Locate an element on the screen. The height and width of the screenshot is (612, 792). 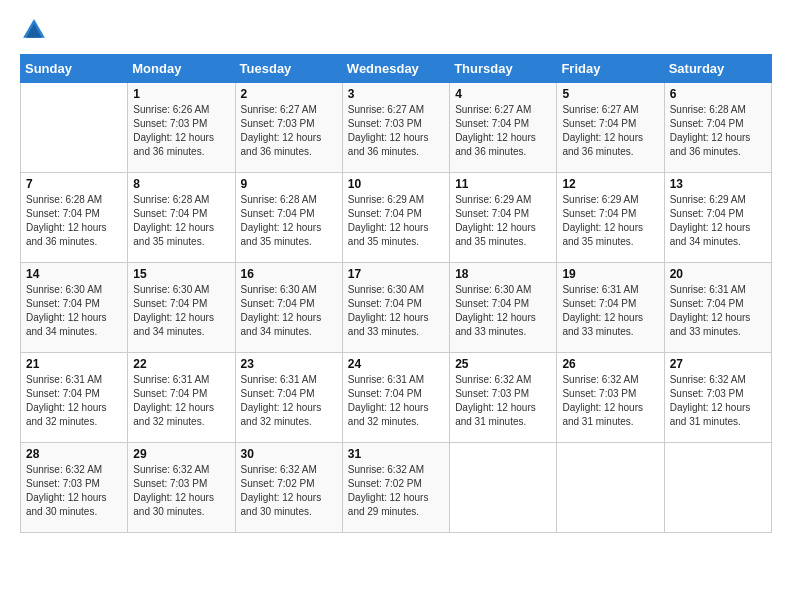
day-number: 4 is located at coordinates (503, 94).